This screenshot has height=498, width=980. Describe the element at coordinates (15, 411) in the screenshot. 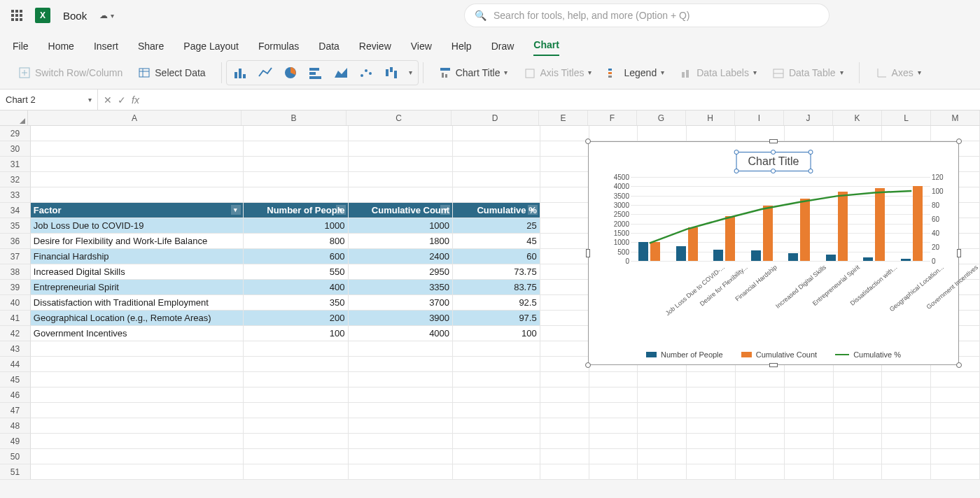

I see `row-header: 47` at that location.